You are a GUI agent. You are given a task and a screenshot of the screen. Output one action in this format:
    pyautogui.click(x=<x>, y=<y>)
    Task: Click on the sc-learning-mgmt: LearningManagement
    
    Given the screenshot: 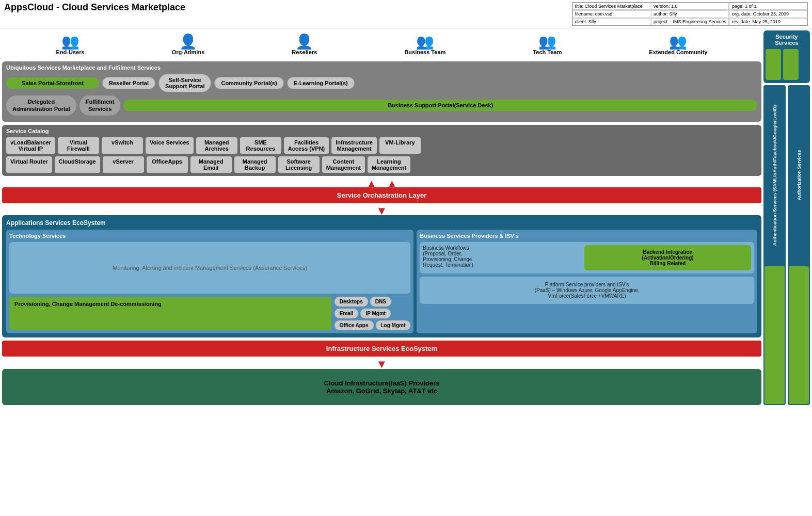 What is the action you would take?
    pyautogui.click(x=389, y=165)
    